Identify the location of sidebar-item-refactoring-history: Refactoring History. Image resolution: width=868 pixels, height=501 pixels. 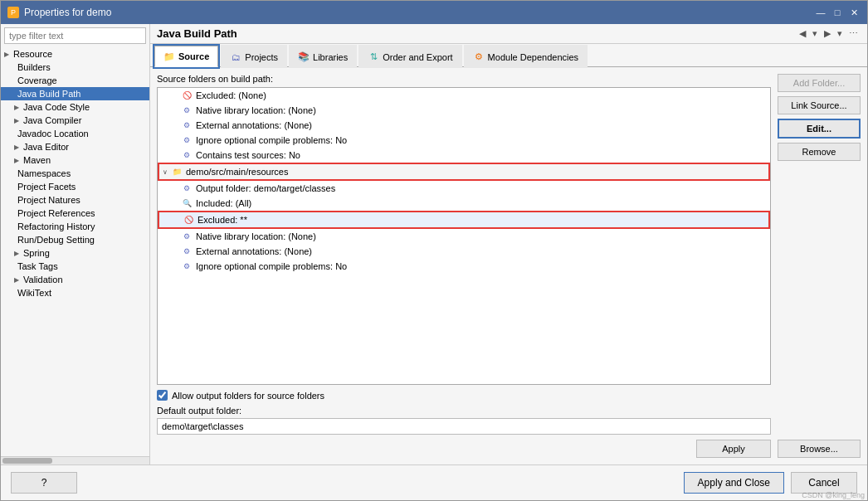
(75, 226).